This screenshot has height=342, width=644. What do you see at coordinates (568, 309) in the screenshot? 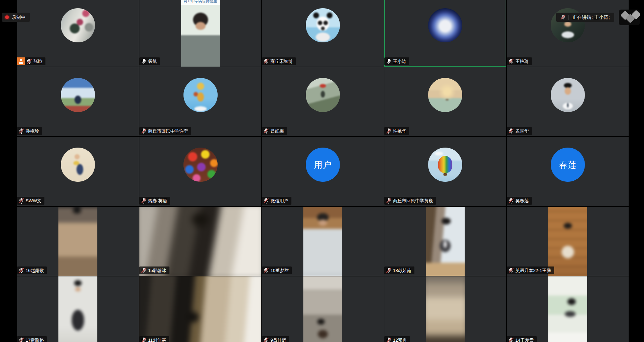
I see `participant-tile: 14王梦雪` at bounding box center [568, 309].